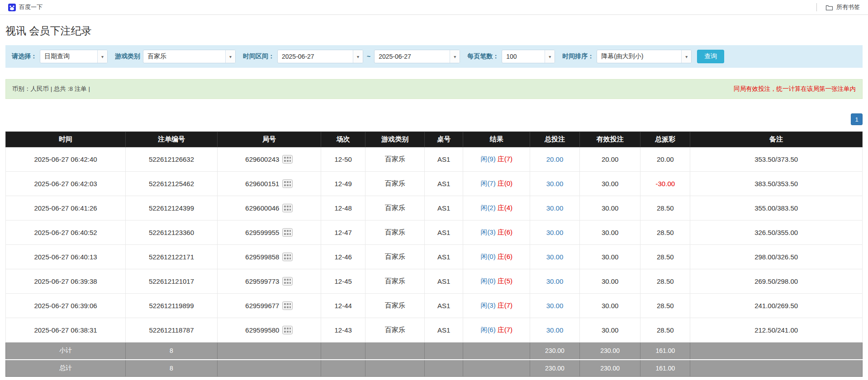 The image size is (868, 380). I want to click on bookmark-baidu: 百度一下, so click(25, 7).